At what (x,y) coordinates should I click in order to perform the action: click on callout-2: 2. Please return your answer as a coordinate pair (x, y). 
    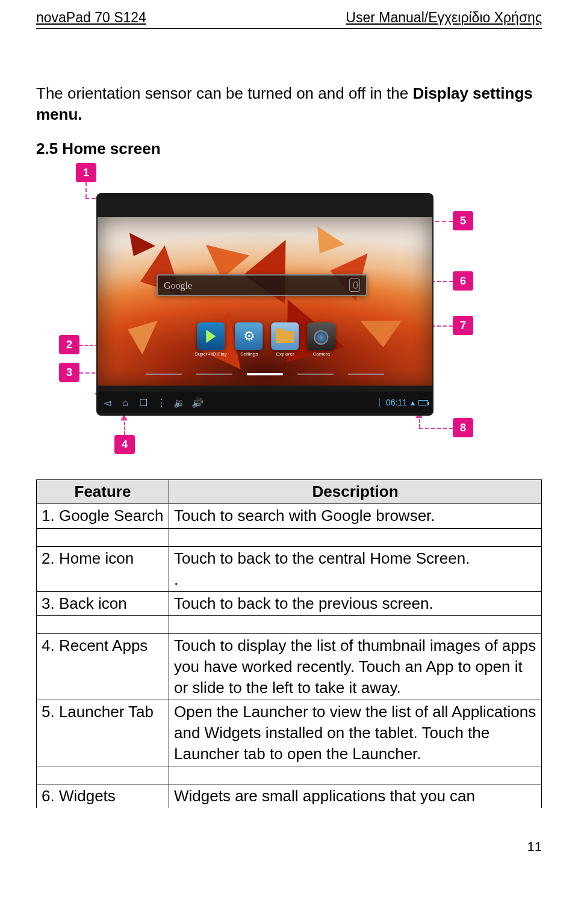
    Looking at the image, I should click on (69, 345).